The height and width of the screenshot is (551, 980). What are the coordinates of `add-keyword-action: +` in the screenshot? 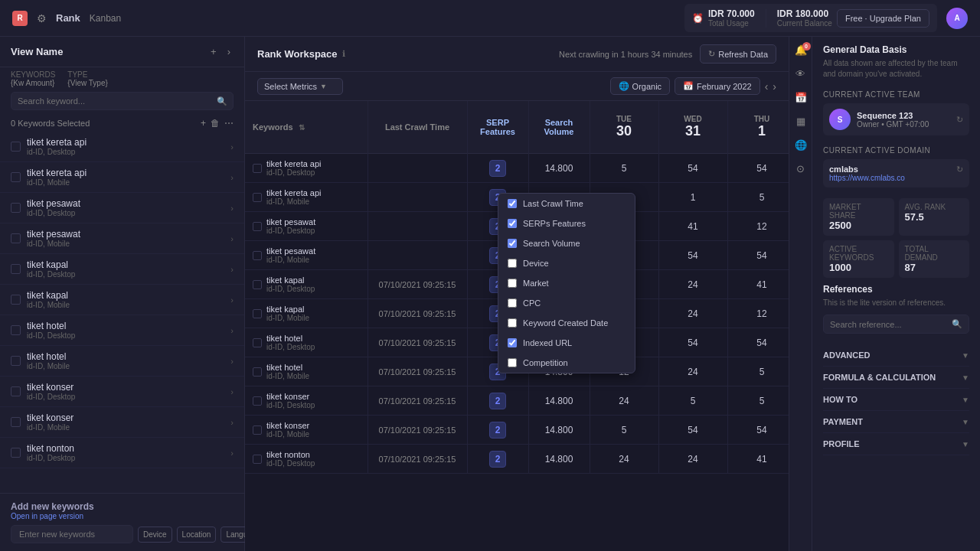 It's located at (204, 123).